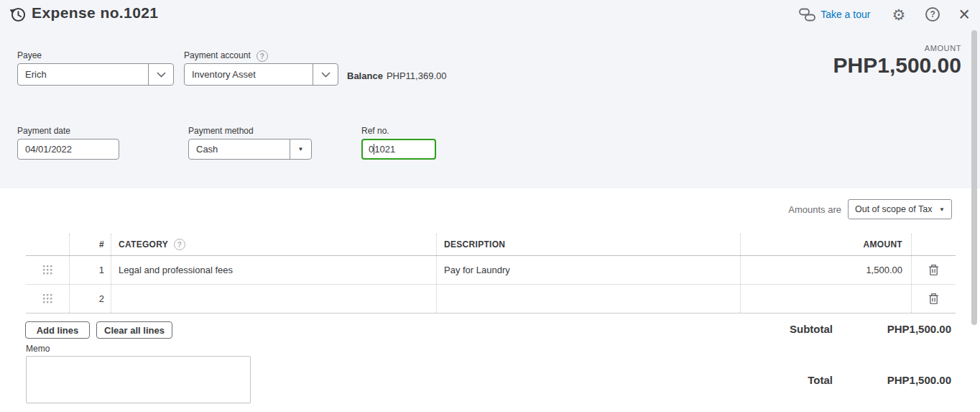 This screenshot has height=412, width=980. I want to click on take-a-tour-button: Take a tour, so click(835, 14).